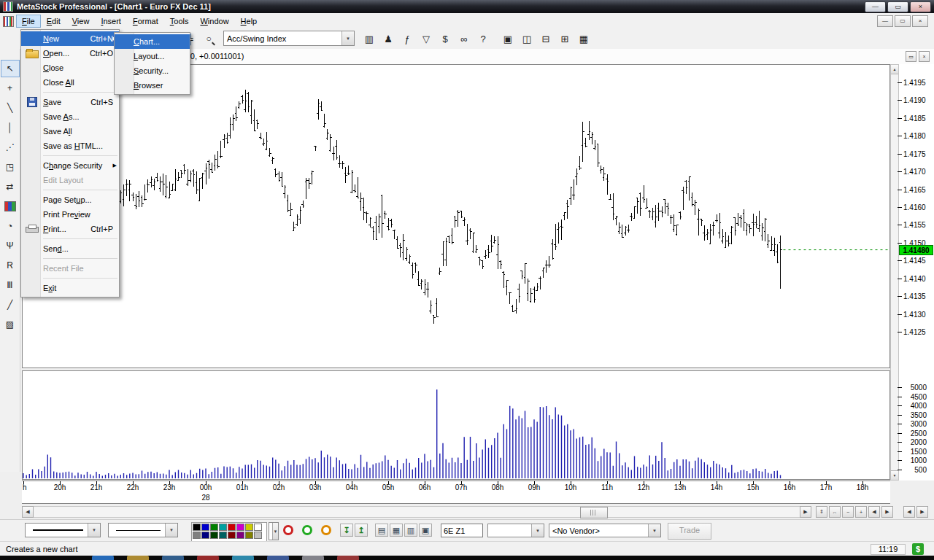 This screenshot has height=560, width=934. I want to click on line-weight-select: ▼, so click(143, 530).